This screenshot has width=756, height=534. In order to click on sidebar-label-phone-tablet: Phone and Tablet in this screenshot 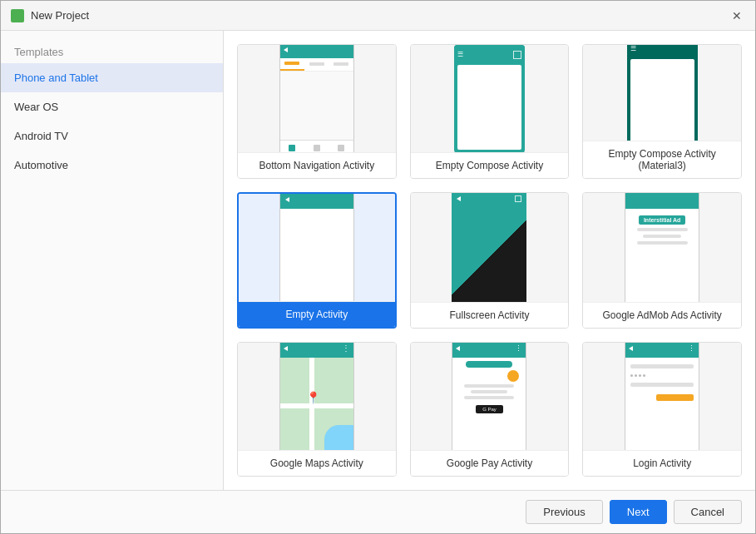, I will do `click(57, 78)`.